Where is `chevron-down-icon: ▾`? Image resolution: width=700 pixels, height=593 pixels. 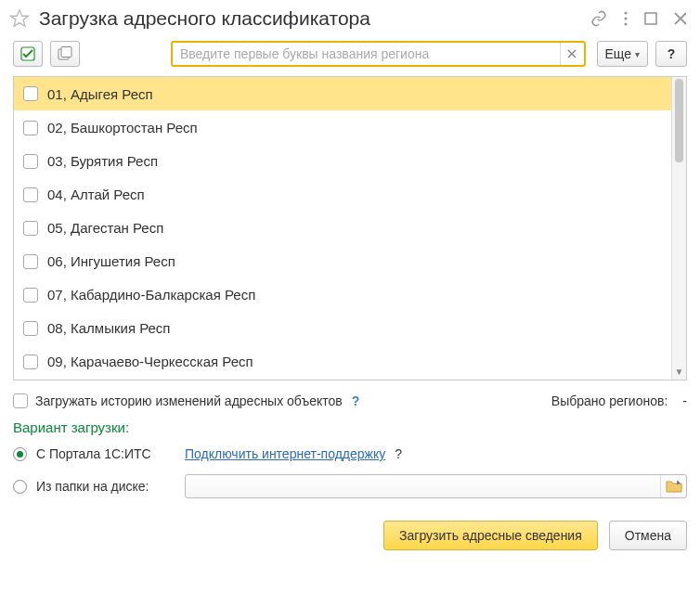
chevron-down-icon: ▾ is located at coordinates (637, 54).